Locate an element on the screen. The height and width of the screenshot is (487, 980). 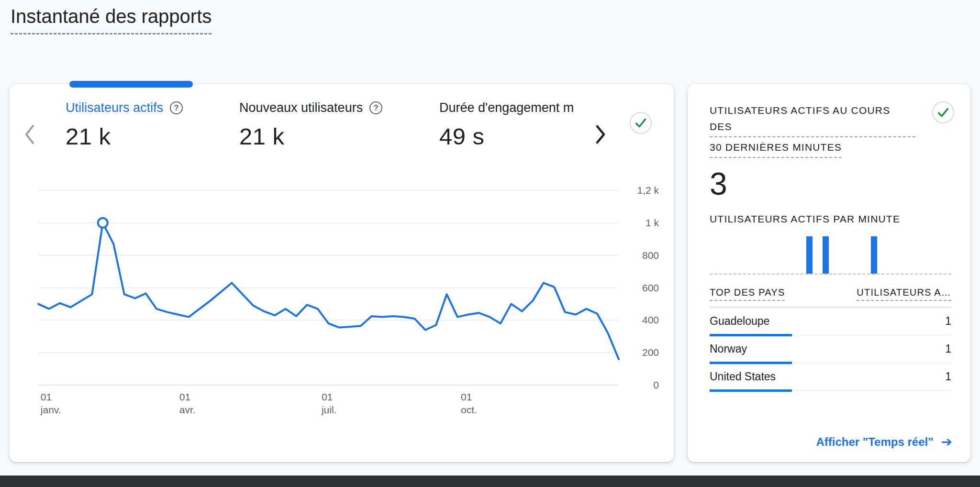
carousel-scroll-indicator is located at coordinates (131, 84).